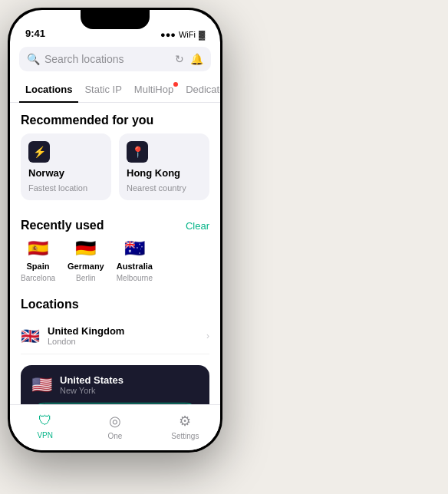 The height and width of the screenshot is (494, 448). Describe the element at coordinates (34, 59) in the screenshot. I see `search-icon: 🔍` at that location.